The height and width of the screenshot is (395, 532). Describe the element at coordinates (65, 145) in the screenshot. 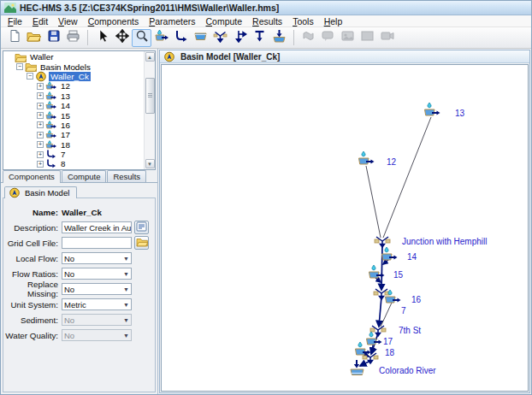

I see `tree-item-label: 18` at that location.